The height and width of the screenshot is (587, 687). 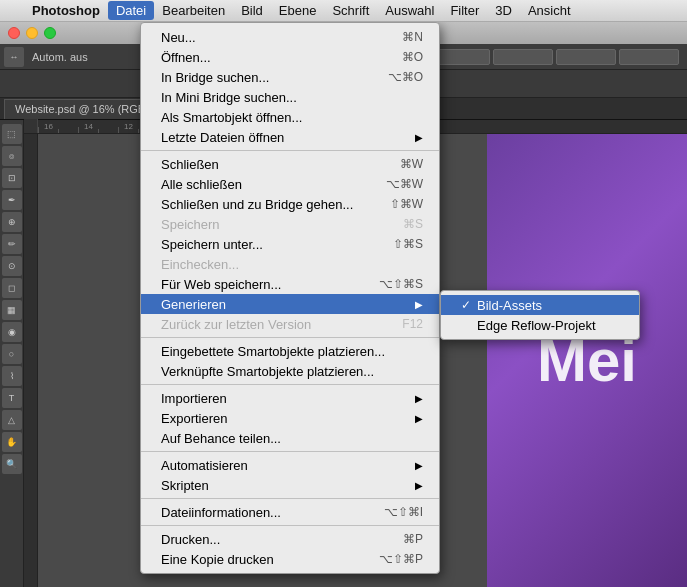 I want to click on menu-item-neu: Neu... ⌘N, so click(x=290, y=37).